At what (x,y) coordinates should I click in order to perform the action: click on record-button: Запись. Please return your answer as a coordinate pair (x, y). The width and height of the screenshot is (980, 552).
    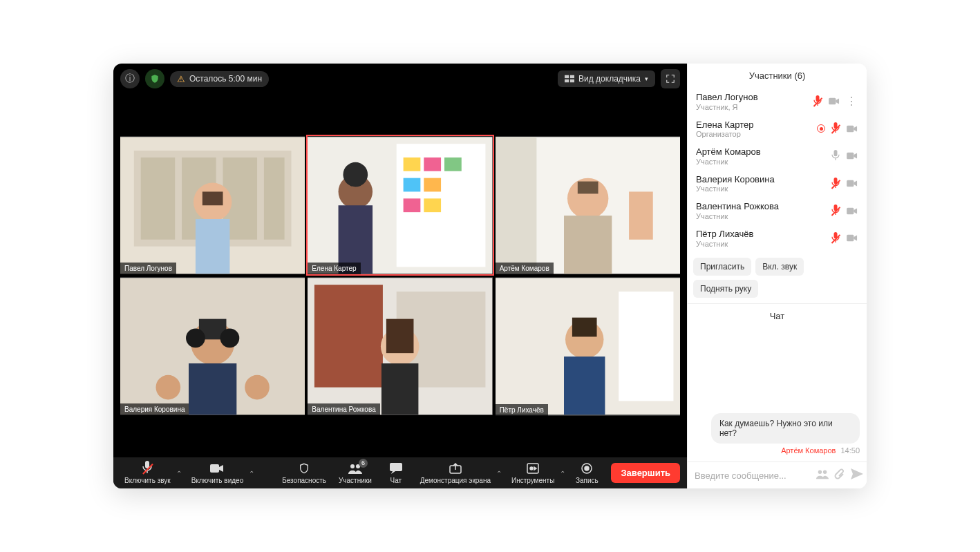
    Looking at the image, I should click on (587, 473).